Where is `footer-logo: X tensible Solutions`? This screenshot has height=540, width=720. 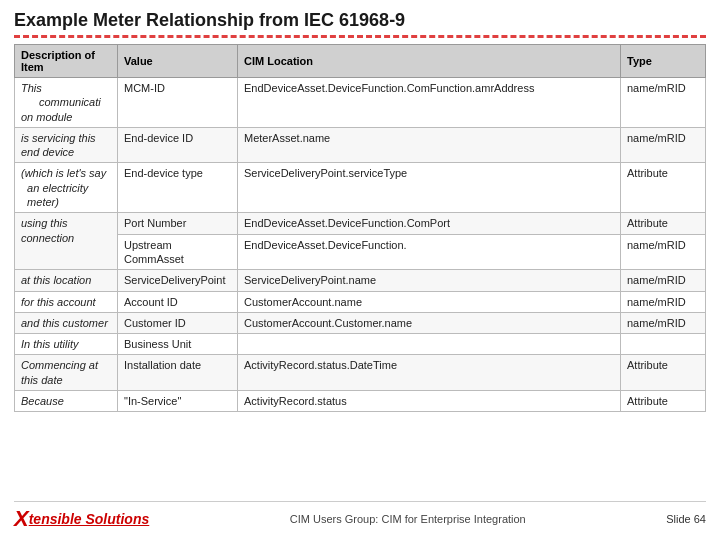
footer-logo: X tensible Solutions is located at coordinates (82, 519).